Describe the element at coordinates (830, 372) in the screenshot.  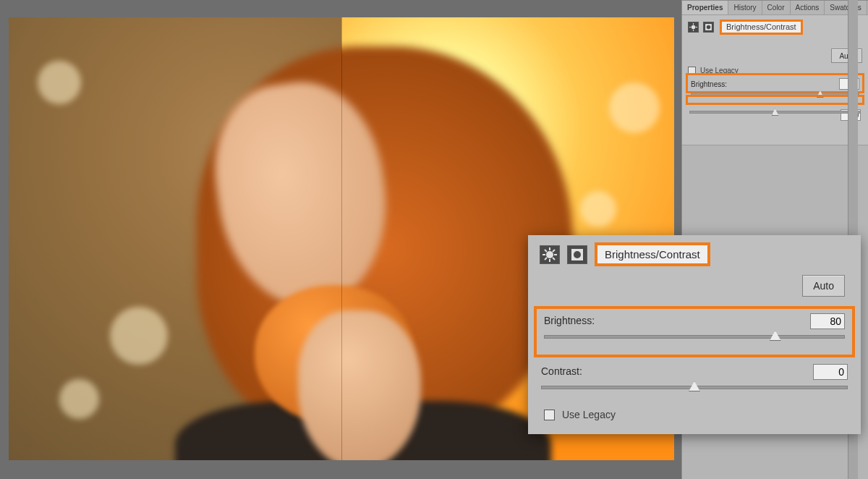
I see `contrast-value-input` at that location.